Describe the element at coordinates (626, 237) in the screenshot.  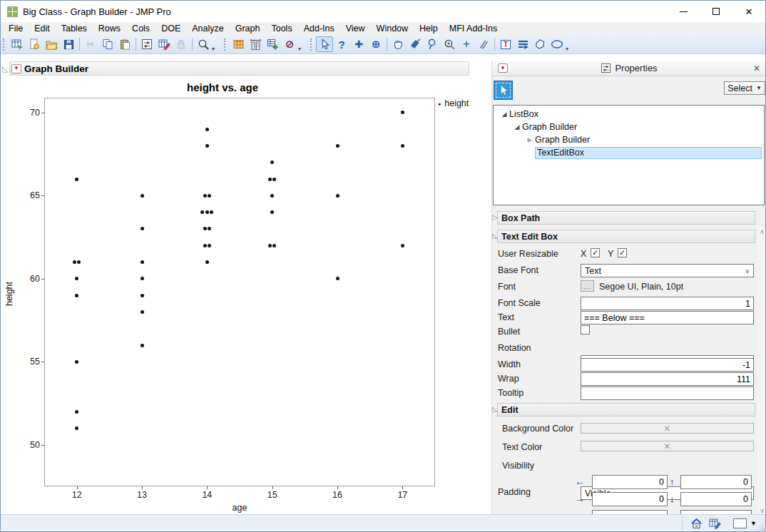
I see `text-edit-box-section-header: Text Edit Box` at that location.